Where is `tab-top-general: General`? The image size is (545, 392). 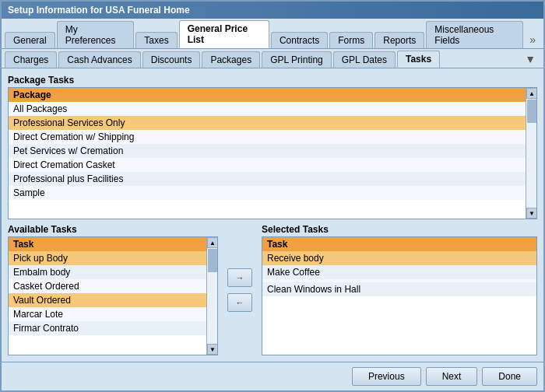
tab-top-general: General is located at coordinates (30, 40).